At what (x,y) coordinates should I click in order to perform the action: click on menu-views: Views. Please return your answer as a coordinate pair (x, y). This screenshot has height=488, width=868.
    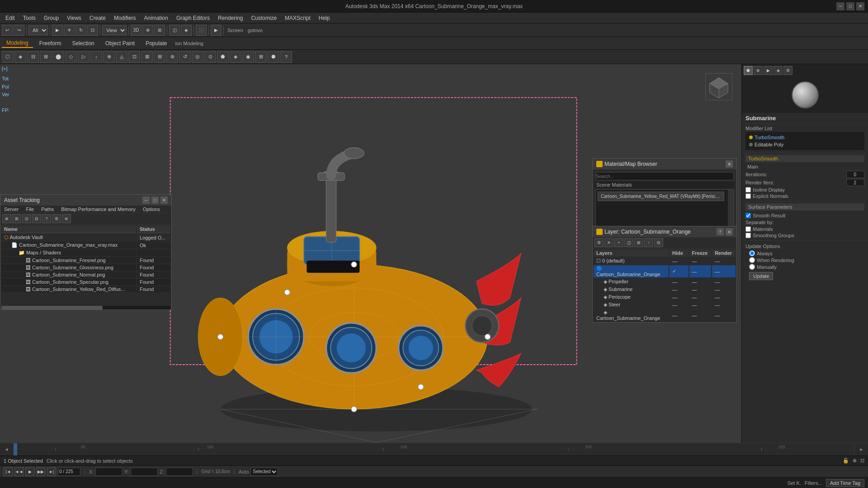
    Looking at the image, I should click on (74, 18).